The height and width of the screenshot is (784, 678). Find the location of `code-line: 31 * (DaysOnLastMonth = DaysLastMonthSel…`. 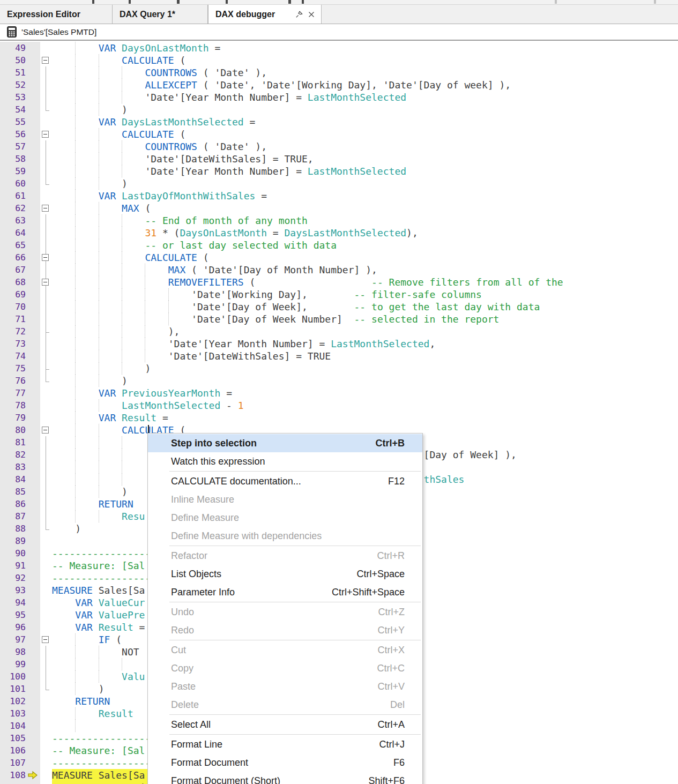

code-line: 31 * (DaysOnLastMonth = DaysLastMonthSel… is located at coordinates (365, 233).